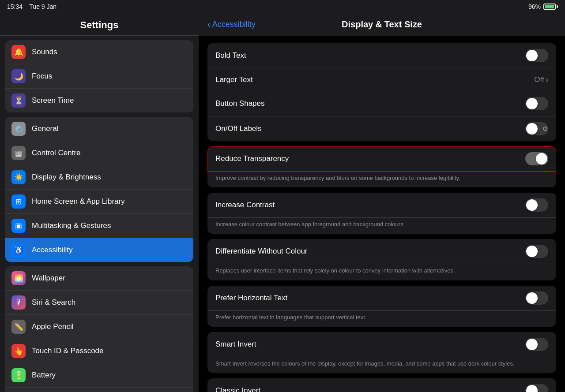 The image size is (565, 392). Describe the element at coordinates (532, 344) in the screenshot. I see `smart-invert-knob` at that location.